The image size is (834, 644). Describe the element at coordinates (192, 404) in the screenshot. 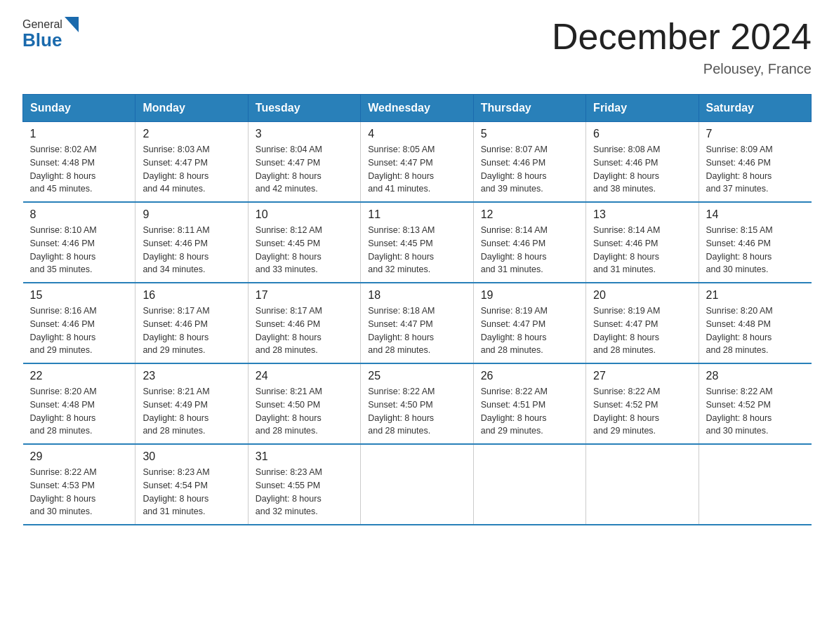

I see `calendar-day-cell: 23Sunrise: 8:21 AMSunset: 4:49 PMDayligh…` at that location.